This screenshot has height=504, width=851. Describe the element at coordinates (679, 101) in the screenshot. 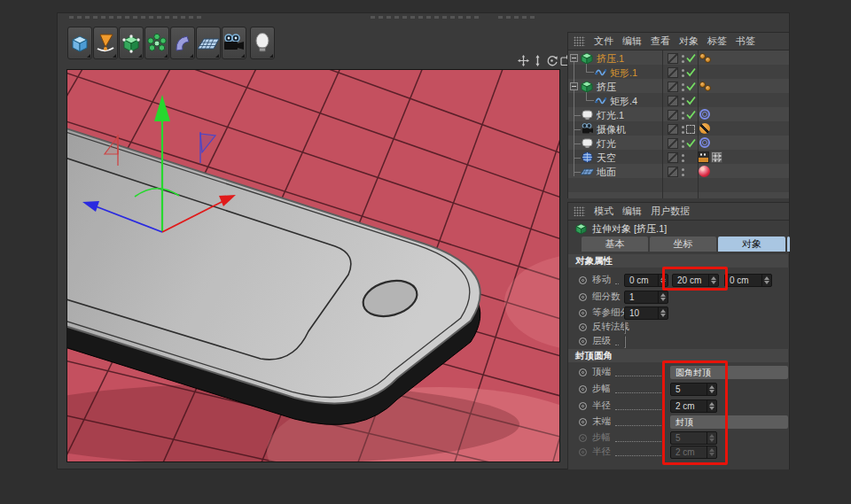

I see `object-row: 矩形.4` at that location.